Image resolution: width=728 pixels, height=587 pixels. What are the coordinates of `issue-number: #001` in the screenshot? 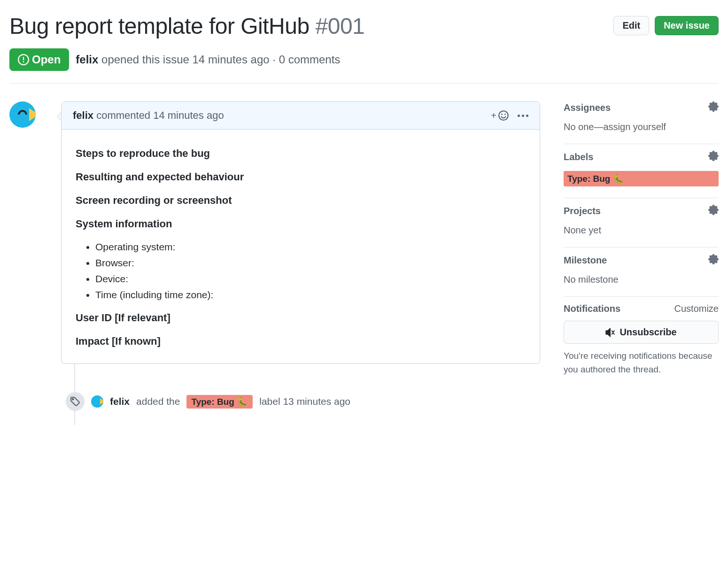 It's located at (340, 26).